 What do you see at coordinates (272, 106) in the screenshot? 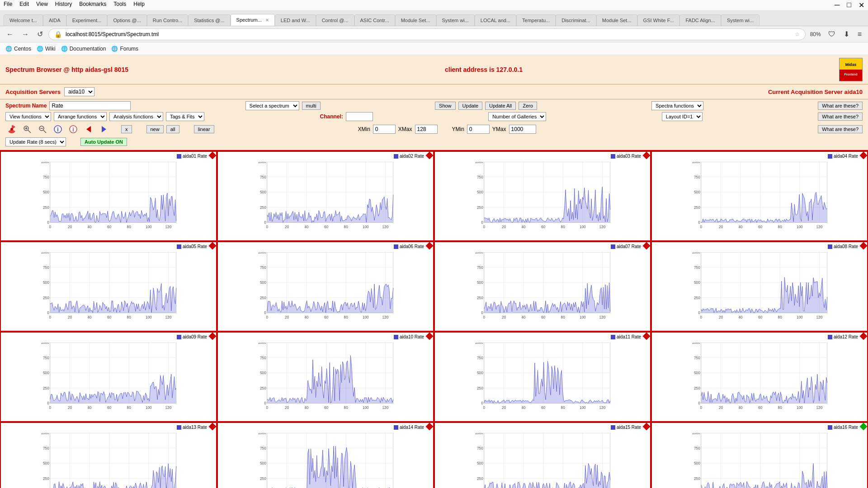
I see `select-spectrum-dropdown: Select a spectrum` at bounding box center [272, 106].